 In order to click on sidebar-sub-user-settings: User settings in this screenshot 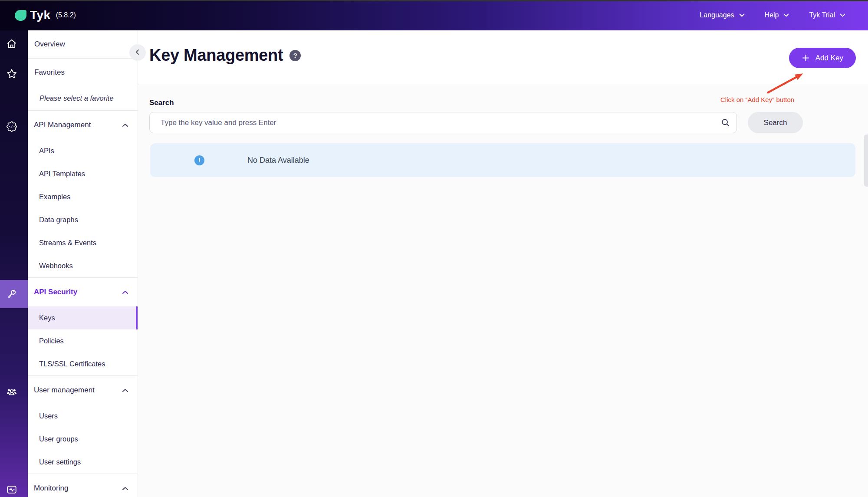, I will do `click(82, 462)`.